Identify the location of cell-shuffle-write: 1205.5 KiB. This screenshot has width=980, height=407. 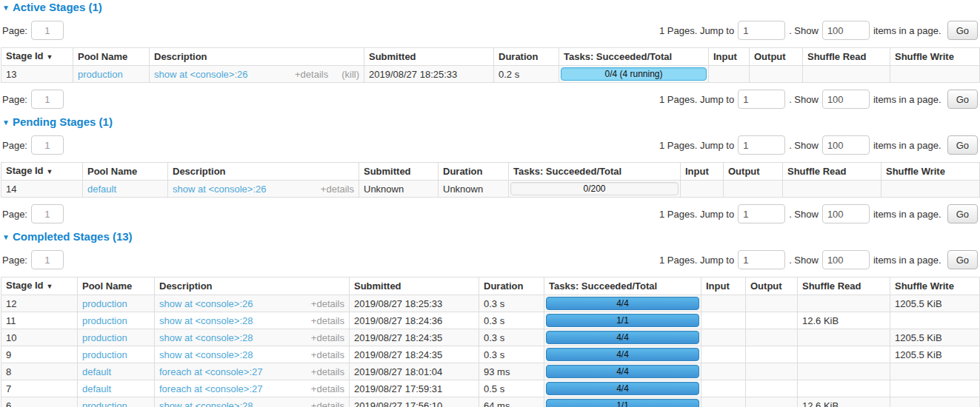
(935, 337).